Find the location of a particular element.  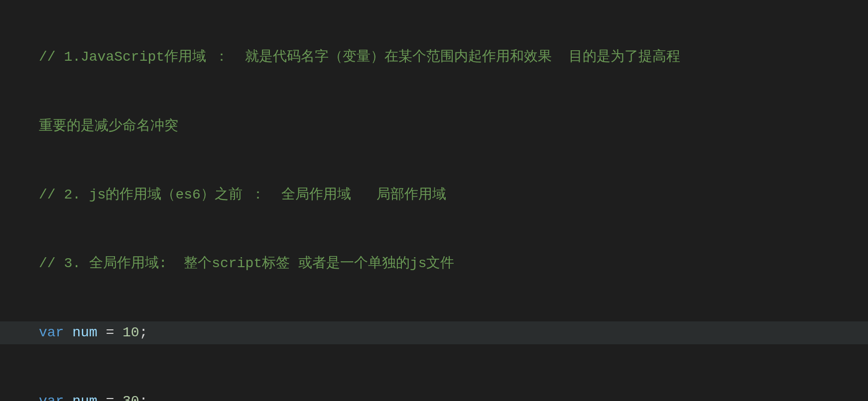

number-literal: 30 is located at coordinates (131, 396).